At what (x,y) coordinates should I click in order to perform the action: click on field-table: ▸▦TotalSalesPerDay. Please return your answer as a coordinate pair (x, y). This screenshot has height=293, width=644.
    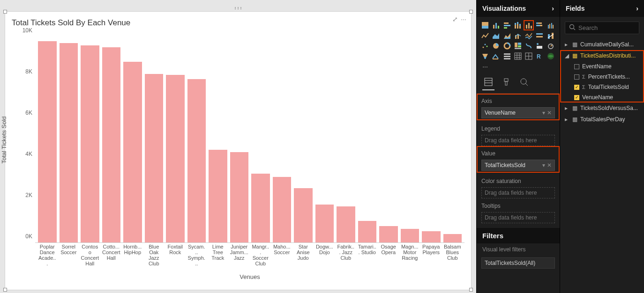
    Looking at the image, I should click on (602, 119).